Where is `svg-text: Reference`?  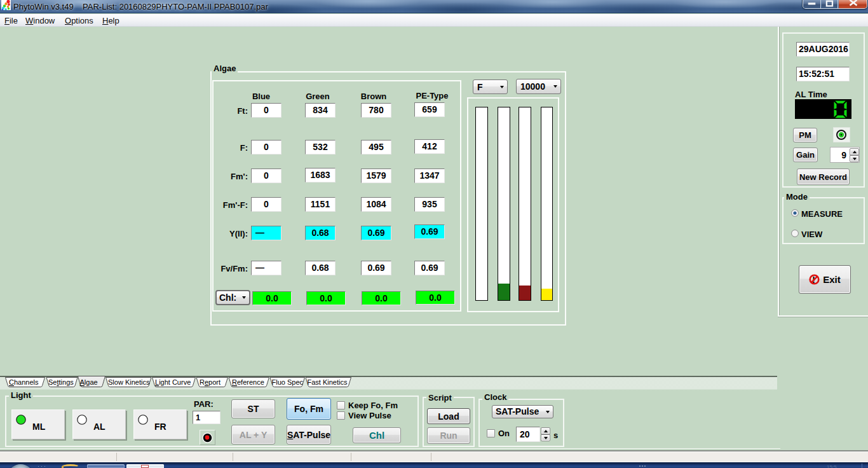 svg-text: Reference is located at coordinates (248, 382).